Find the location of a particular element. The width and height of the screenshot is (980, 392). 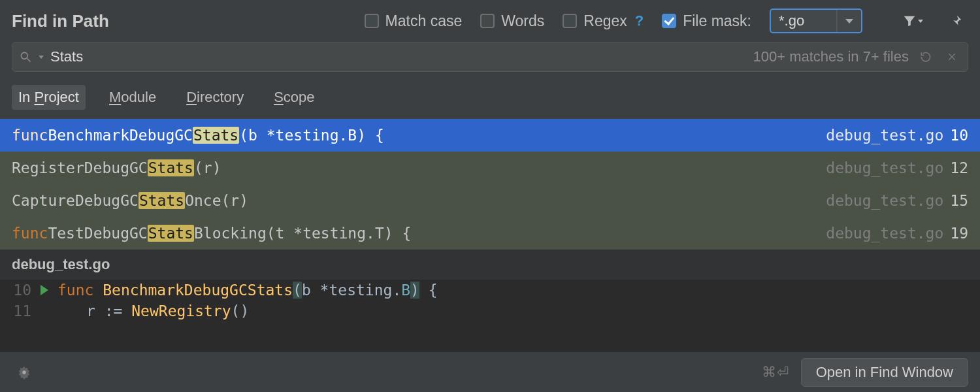

result-row: CaptureDebugGCStatsOnce(r)debug_test.go1… is located at coordinates (490, 201).